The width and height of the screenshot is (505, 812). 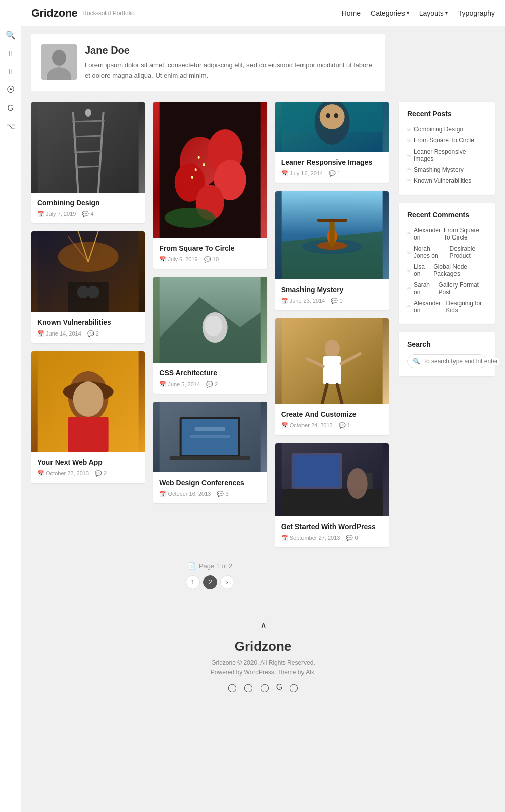 I want to click on list-item: Smashing Mystery, so click(x=447, y=170).